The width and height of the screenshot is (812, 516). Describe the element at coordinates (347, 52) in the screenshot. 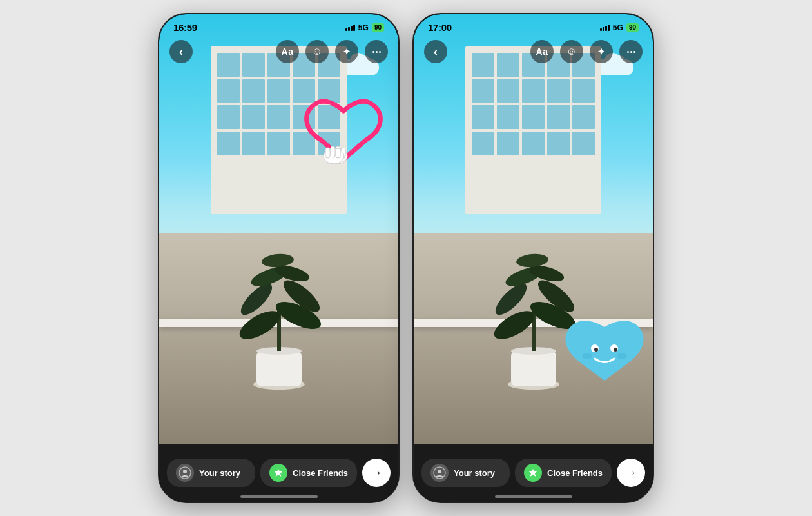

I see `sparkle-icon-1: ✦` at that location.